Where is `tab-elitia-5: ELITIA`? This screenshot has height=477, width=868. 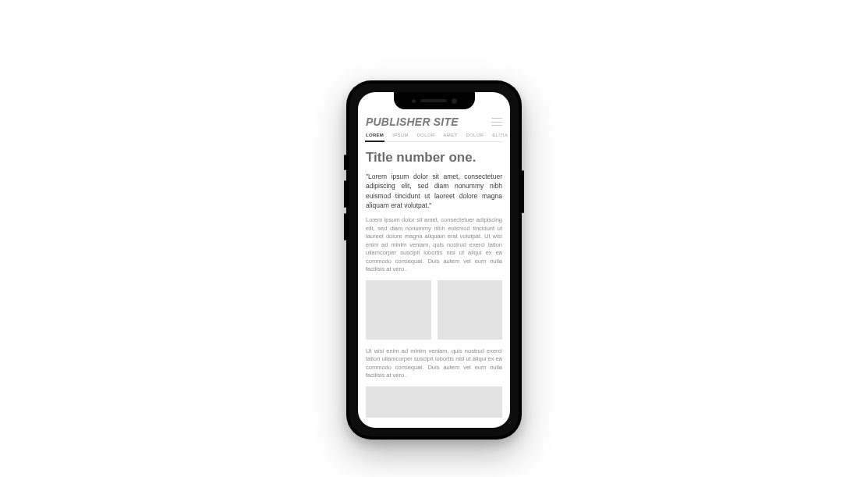
tab-elitia-5: ELITIA is located at coordinates (500, 136).